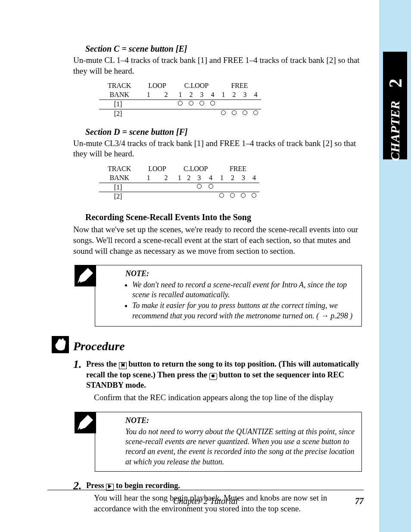 The height and width of the screenshot is (532, 411). Describe the element at coordinates (60, 345) in the screenshot. I see `procedure-icon` at that location.